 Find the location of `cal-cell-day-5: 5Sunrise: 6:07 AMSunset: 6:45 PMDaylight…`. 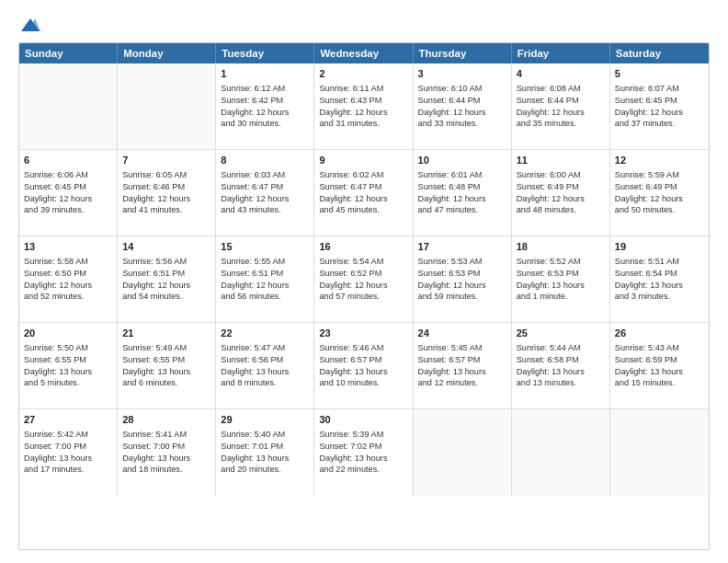

cal-cell-day-5: 5Sunrise: 6:07 AMSunset: 6:45 PMDaylight… is located at coordinates (660, 107).